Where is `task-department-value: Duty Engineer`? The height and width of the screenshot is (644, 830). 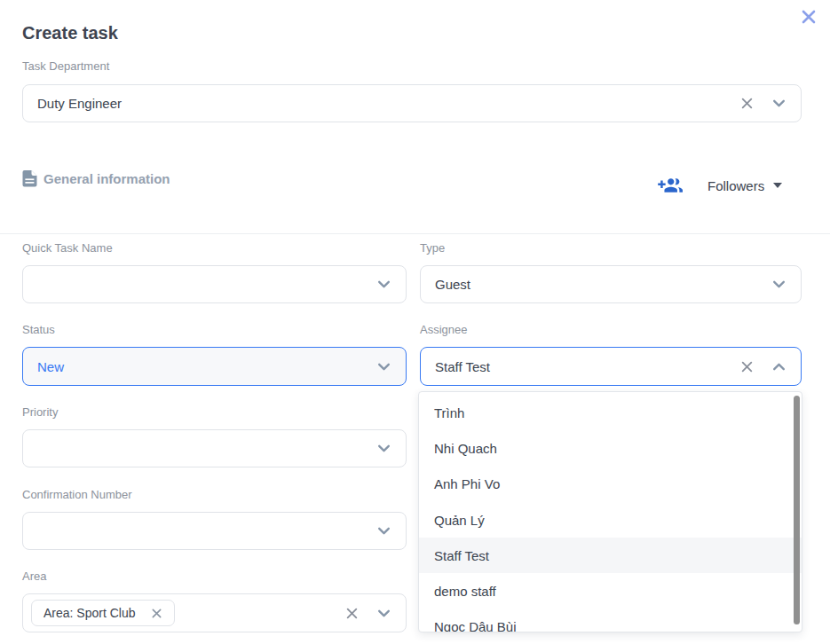
task-department-value: Duty Engineer is located at coordinates (389, 103).